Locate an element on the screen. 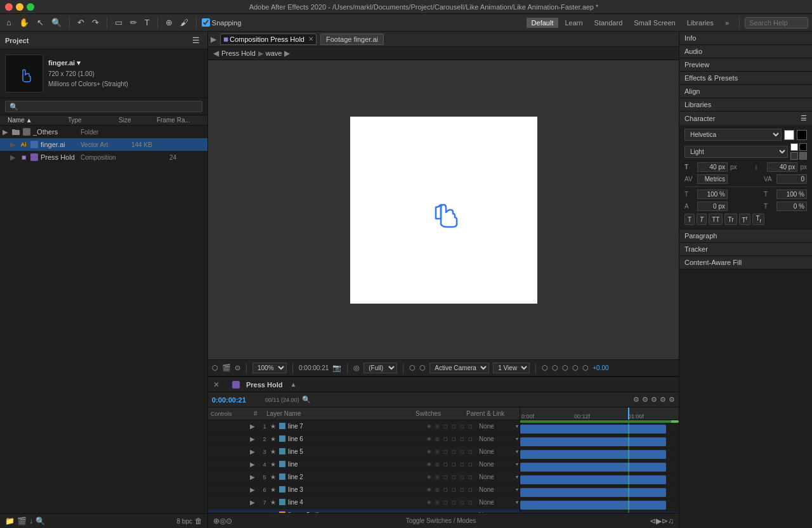 The width and height of the screenshot is (812, 528). nav-back-btn: ◀ is located at coordinates (216, 53).